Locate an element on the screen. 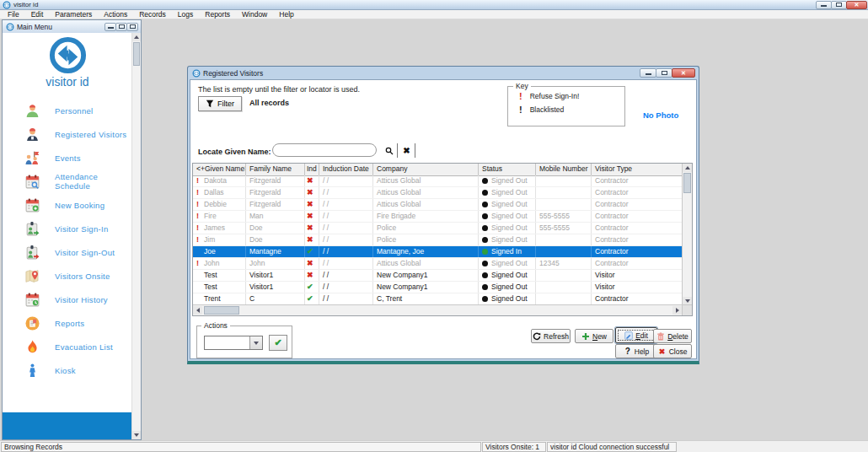 This screenshot has height=452, width=868. column-header-mobile-number: Mobile Number is located at coordinates (564, 170).